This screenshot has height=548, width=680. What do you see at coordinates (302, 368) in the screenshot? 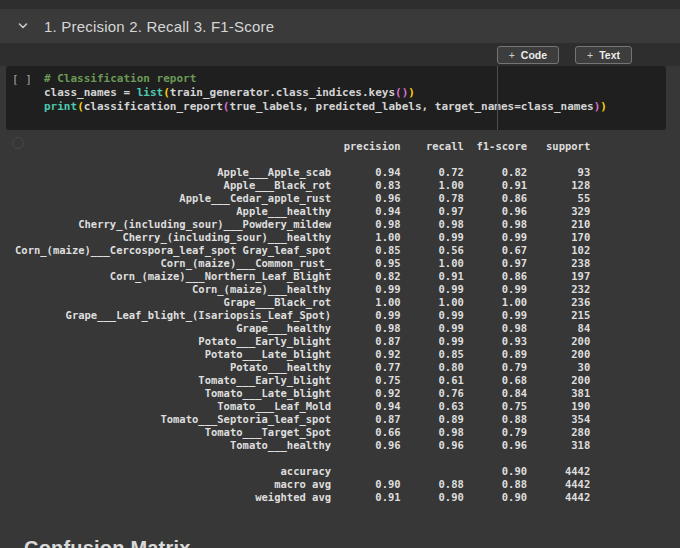
I see `report-row: Potato___healthy 0.77 0.80 0.79 30` at bounding box center [302, 368].